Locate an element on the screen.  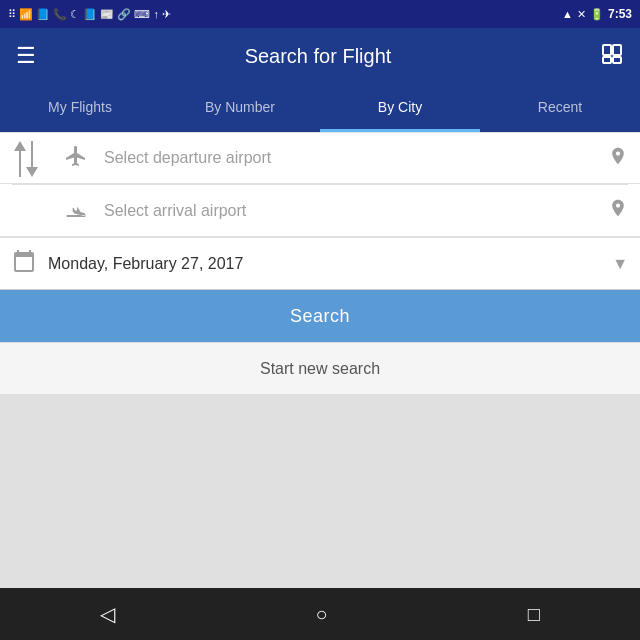
nav-bar: ◁ ○ □ is located at coordinates (320, 614).